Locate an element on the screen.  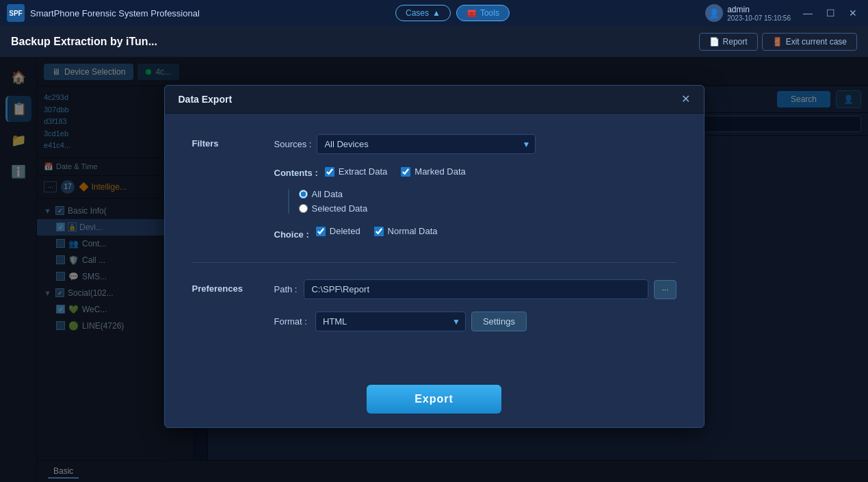
settings-button: Settings is located at coordinates (499, 322).